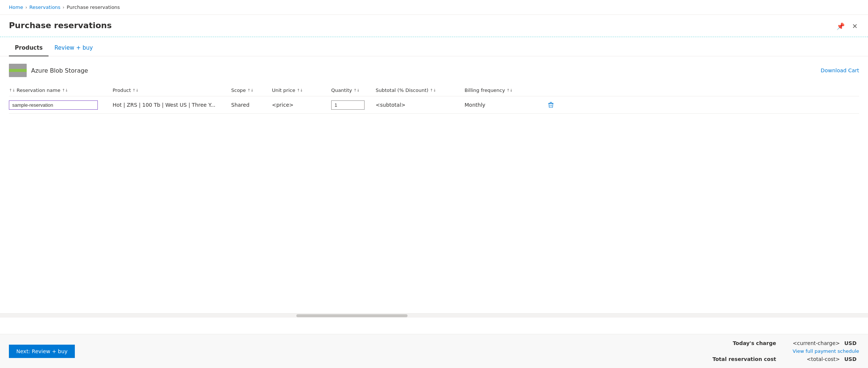  What do you see at coordinates (735, 359) in the screenshot?
I see `total-cost-label: Total reservation cost` at bounding box center [735, 359].